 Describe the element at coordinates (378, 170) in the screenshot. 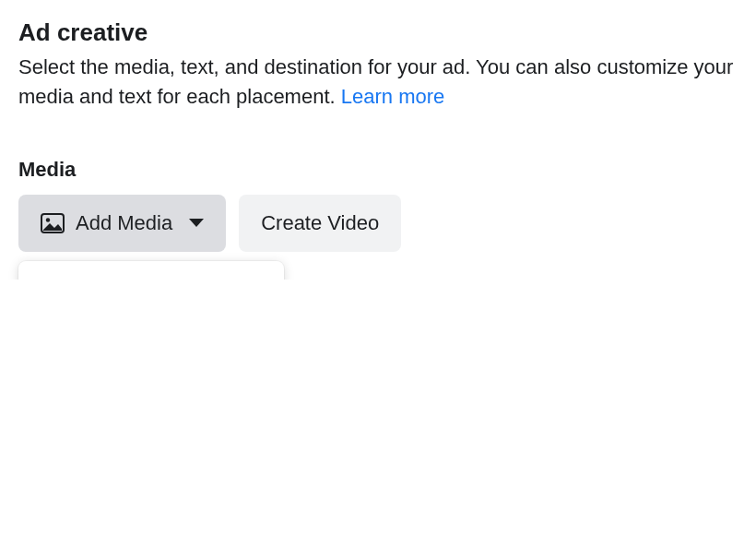

I see `media-label: Media` at that location.